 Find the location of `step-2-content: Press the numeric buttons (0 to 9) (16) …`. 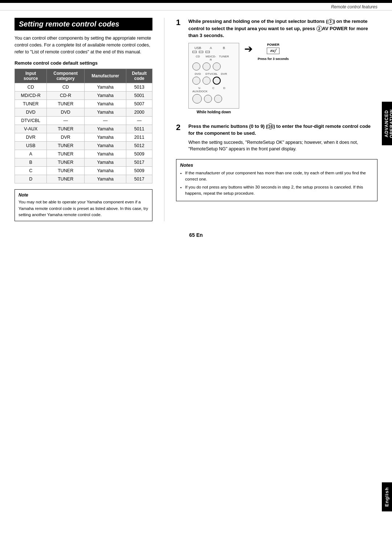

step-2-content: Press the numeric buttons (0 to 9) (16) … is located at coordinates (283, 138).